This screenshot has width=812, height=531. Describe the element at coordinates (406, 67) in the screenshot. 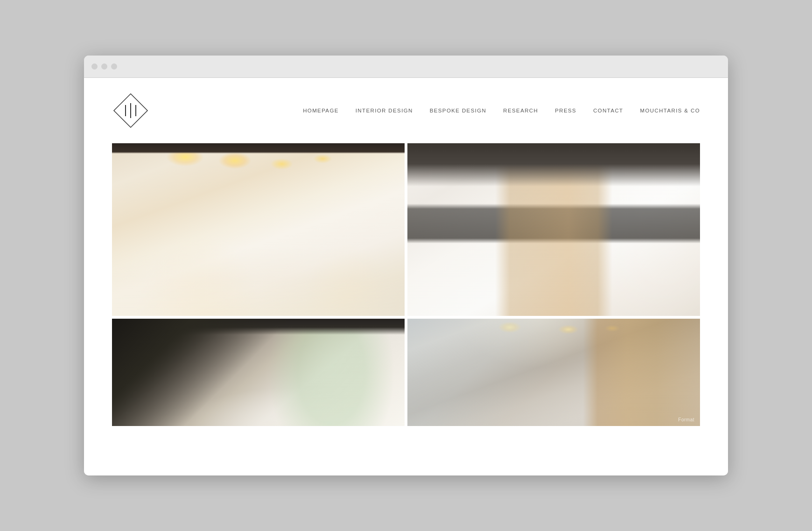

I see `browser-chrome` at that location.